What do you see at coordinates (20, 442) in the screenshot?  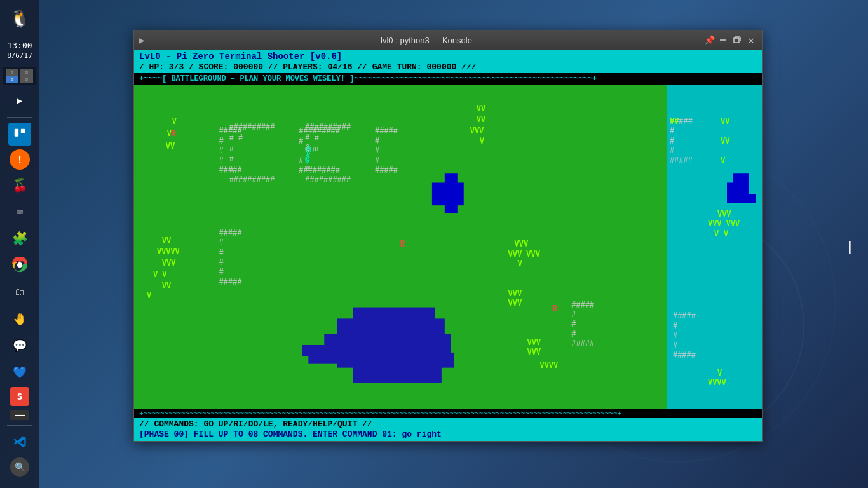 I see `vscode-app-icon` at bounding box center [20, 442].